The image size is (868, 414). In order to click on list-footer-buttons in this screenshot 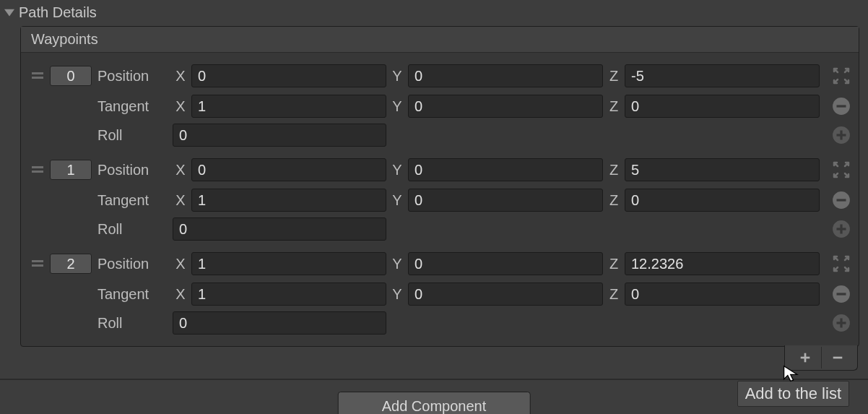, I will do `click(821, 358)`.